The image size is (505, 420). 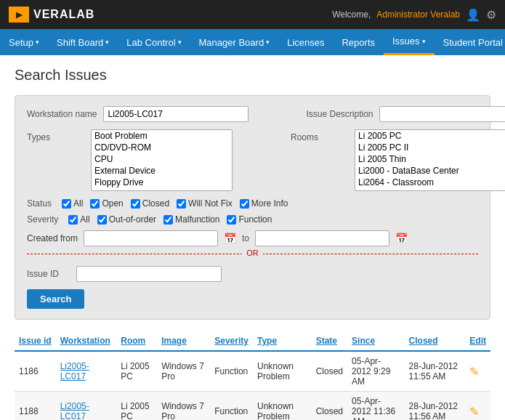 I want to click on issue-id-label: Issue ID, so click(x=49, y=274).